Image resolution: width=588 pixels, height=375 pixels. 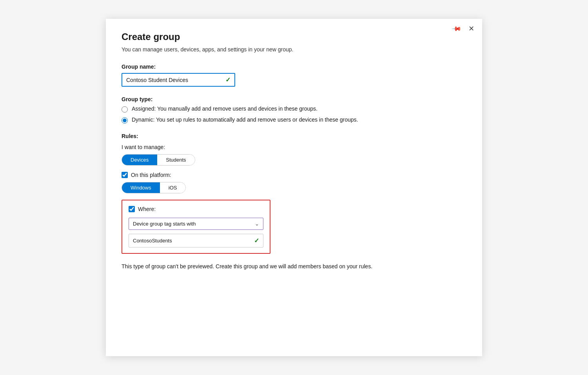 I want to click on close-icon: ✕, so click(x=471, y=29).